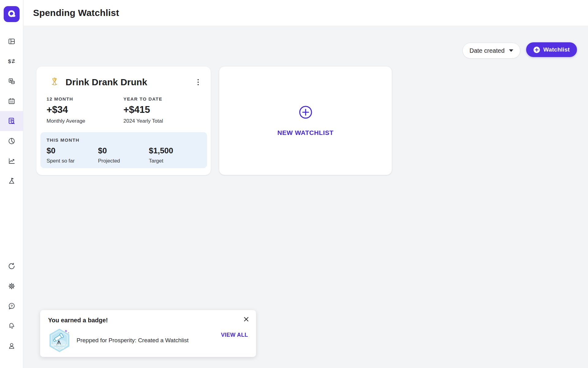 The height and width of the screenshot is (368, 588). I want to click on watchlist-added-badge-icon: WATCHLIST ADDED, so click(59, 340).